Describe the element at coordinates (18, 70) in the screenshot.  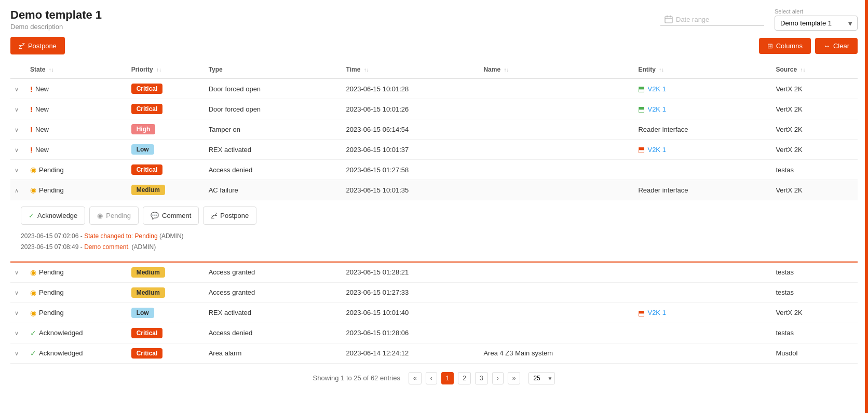
I see `th-expand` at that location.